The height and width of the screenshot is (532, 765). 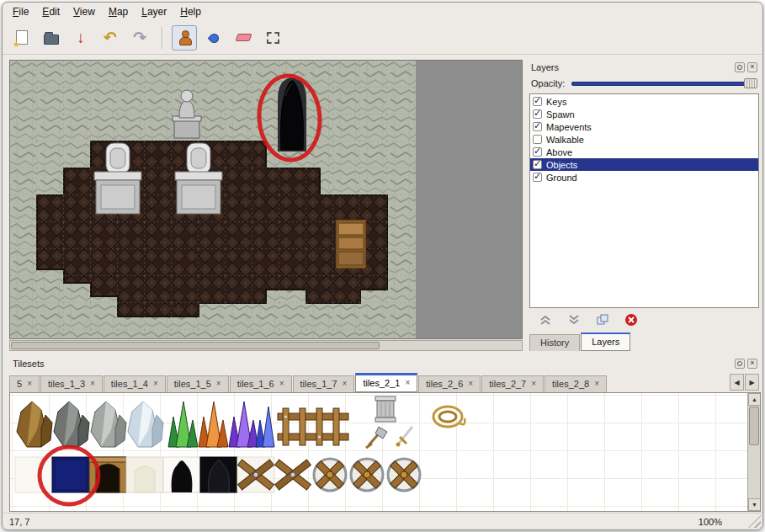 What do you see at coordinates (606, 342) in the screenshot?
I see `tab-layers: Layers` at bounding box center [606, 342].